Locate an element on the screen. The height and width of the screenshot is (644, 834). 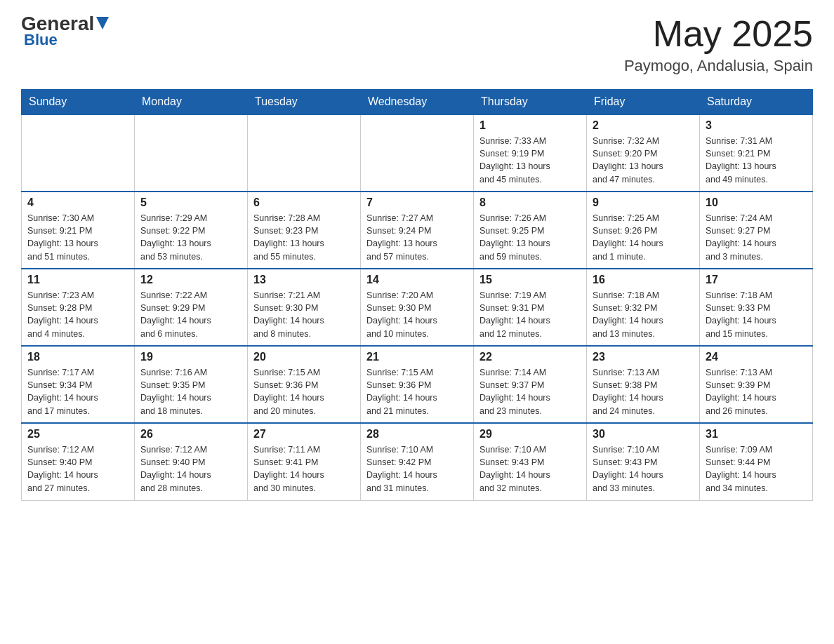
day-number: 16 is located at coordinates (643, 280).